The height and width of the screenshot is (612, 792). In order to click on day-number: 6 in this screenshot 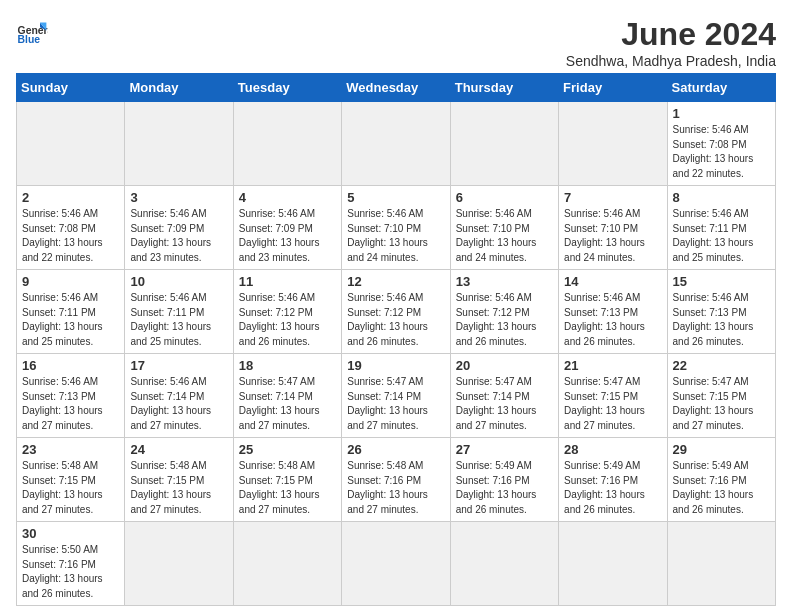, I will do `click(504, 198)`.